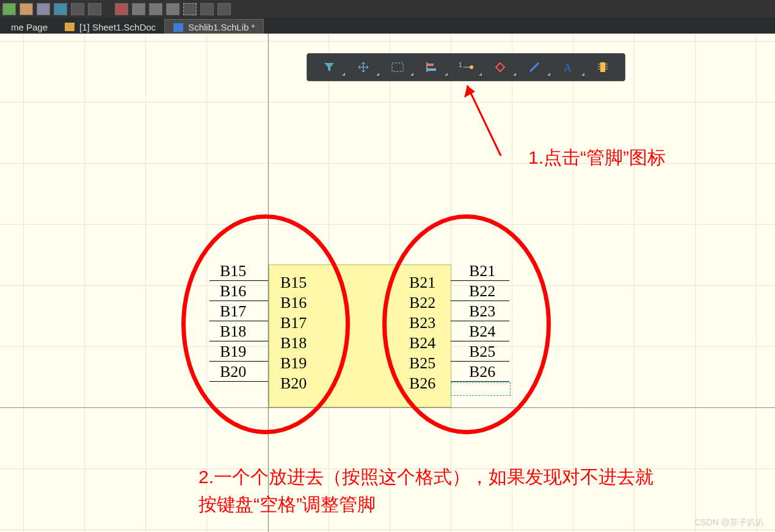 Image resolution: width=775 pixels, height=532 pixels. What do you see at coordinates (466, 67) in the screenshot?
I see `pin-icon: 1` at bounding box center [466, 67].